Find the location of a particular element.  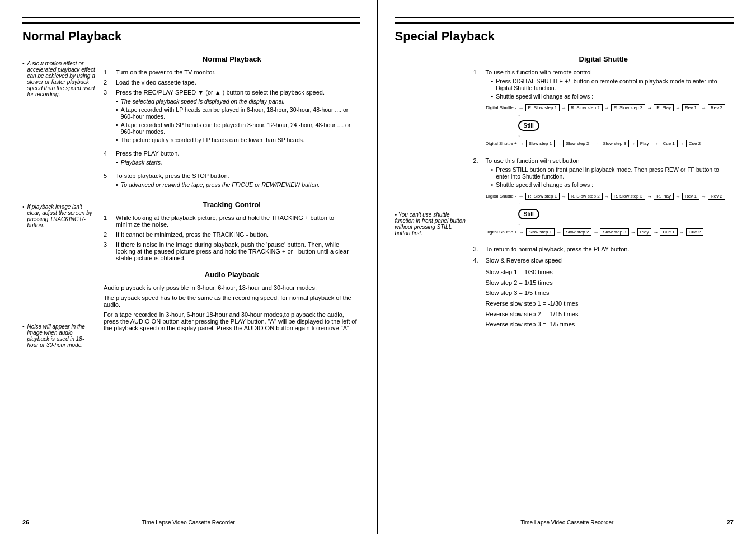

diagram2-box-cue1: Cue 1 is located at coordinates (668, 232).